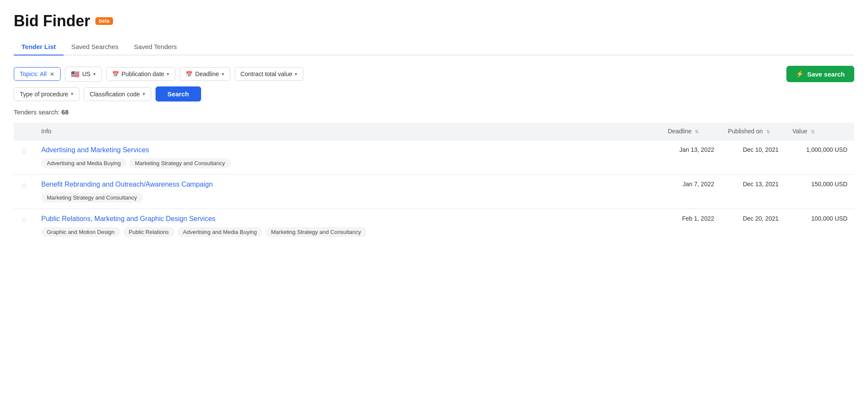  I want to click on tender-info-cell: Benefit Rebranding and Outreach/Awarenes…, so click(348, 192).